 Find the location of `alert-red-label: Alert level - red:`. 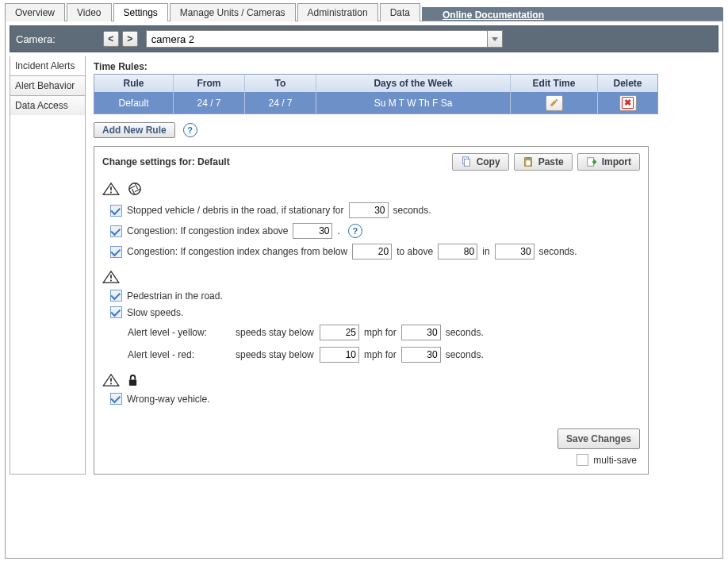

alert-red-label: Alert level - red: is located at coordinates (179, 355).